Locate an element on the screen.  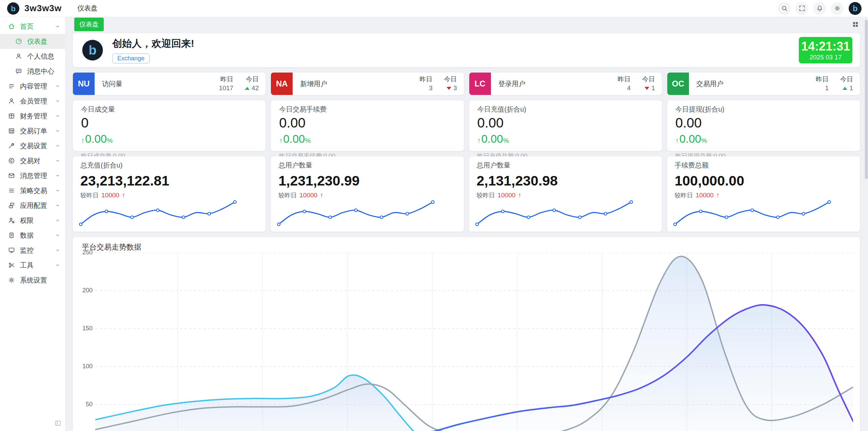
mail-icon is located at coordinates (12, 176).